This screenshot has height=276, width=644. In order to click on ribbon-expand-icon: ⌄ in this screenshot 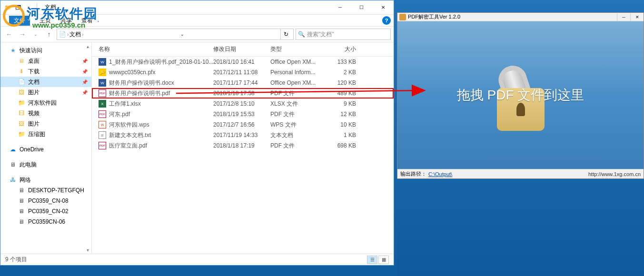, I will do `click(98, 21)`.